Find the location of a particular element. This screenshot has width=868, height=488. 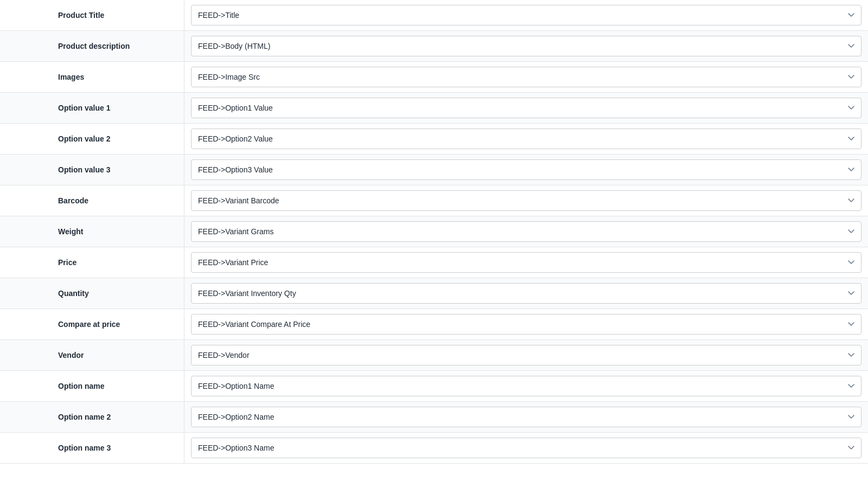

select-option-value-3: FEED->TitleFEED->Body (HTML)FEED->Image … is located at coordinates (526, 170).